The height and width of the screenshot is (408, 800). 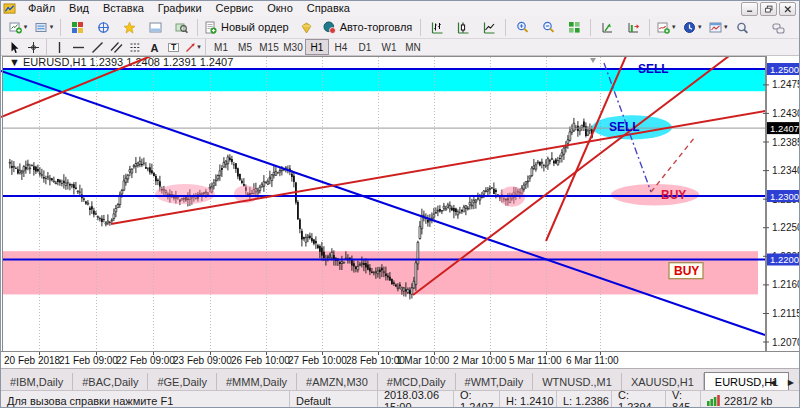 I want to click on symbol-tab-gedaily: #GE,Daily, so click(x=182, y=382).